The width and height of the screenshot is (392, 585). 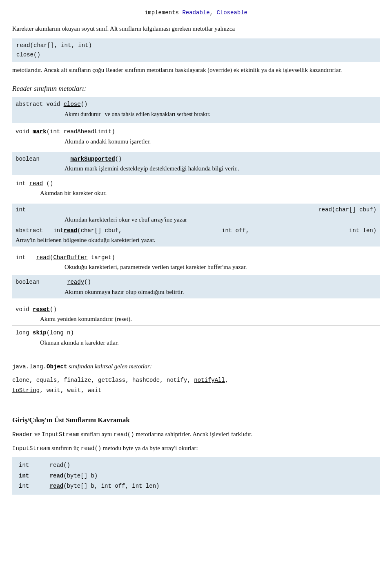 I want to click on reader-methods-heading: Reader sınıfının metotları:, so click(x=196, y=88).